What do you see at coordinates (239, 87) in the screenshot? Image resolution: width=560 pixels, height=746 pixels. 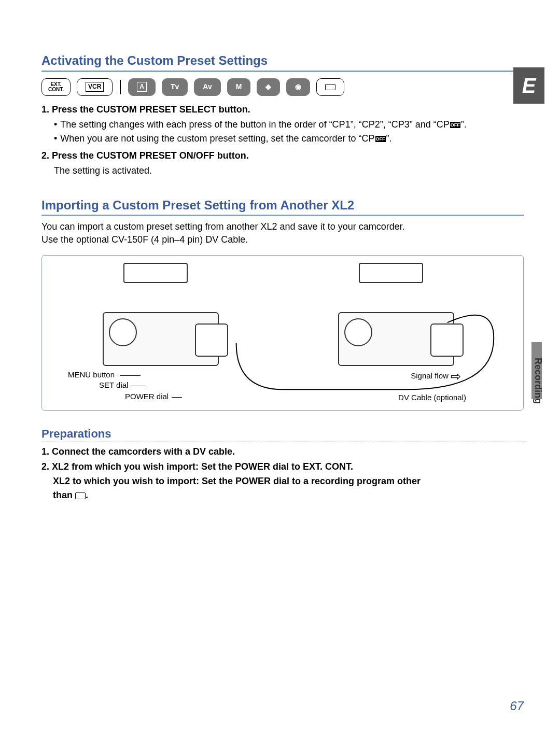 I see `mode-pill-m: M` at bounding box center [239, 87].